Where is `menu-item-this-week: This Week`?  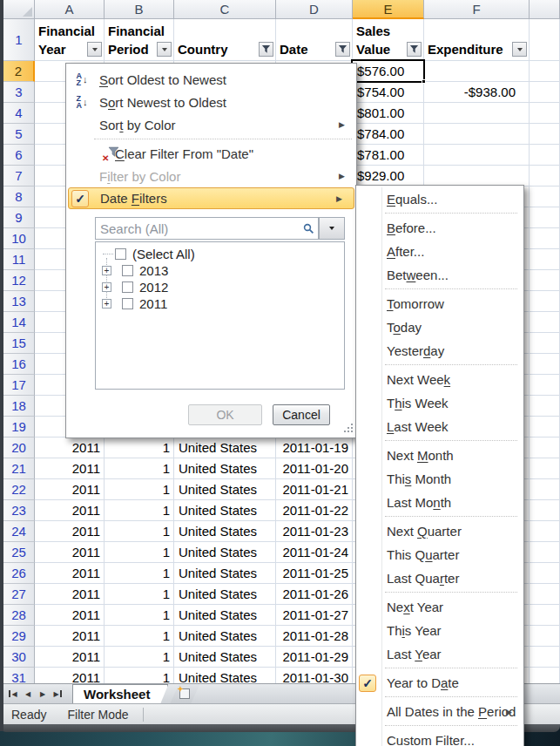 menu-item-this-week: This Week is located at coordinates (440, 403).